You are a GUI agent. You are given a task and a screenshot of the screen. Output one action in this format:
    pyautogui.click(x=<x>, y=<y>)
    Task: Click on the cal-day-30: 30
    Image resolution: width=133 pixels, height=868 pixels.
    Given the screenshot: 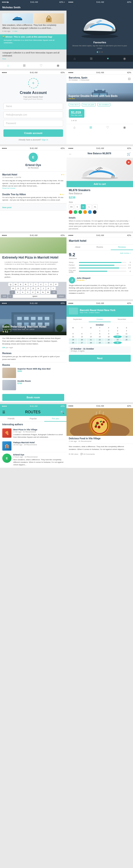 What is the action you would take?
    pyautogui.click(x=109, y=343)
    